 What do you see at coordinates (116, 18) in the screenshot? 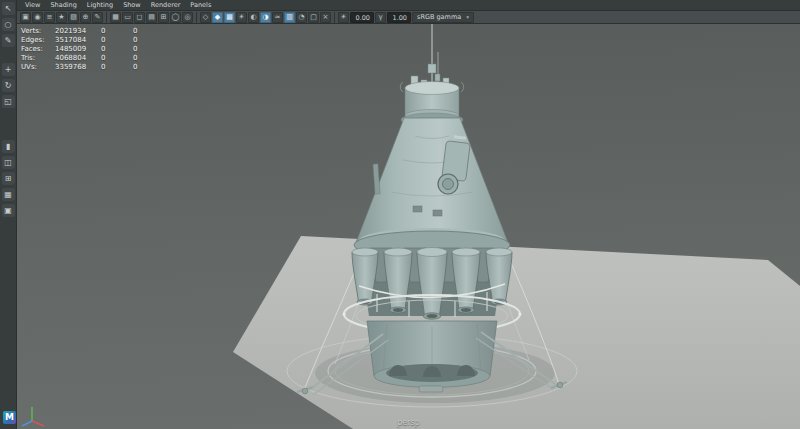
I see `grid-icon: ▦` at bounding box center [116, 18].